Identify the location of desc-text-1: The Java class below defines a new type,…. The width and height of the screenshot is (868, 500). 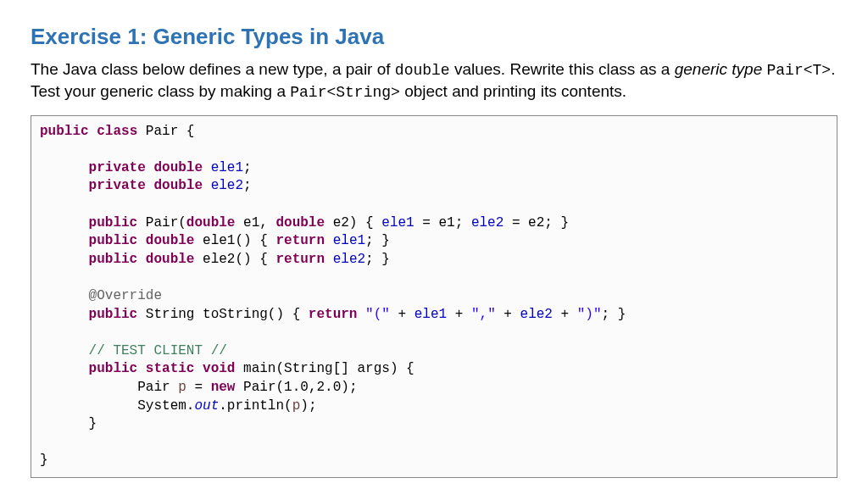
(213, 69).